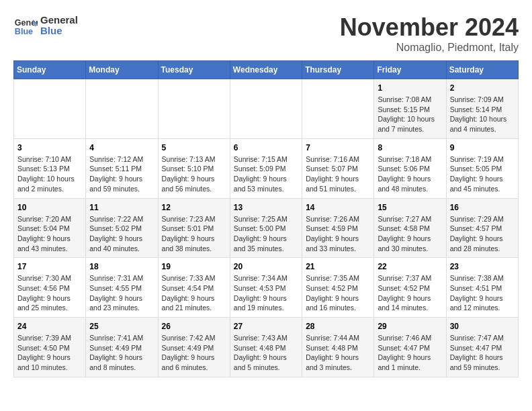 The image size is (532, 411). I want to click on day-number: 9, so click(482, 148).